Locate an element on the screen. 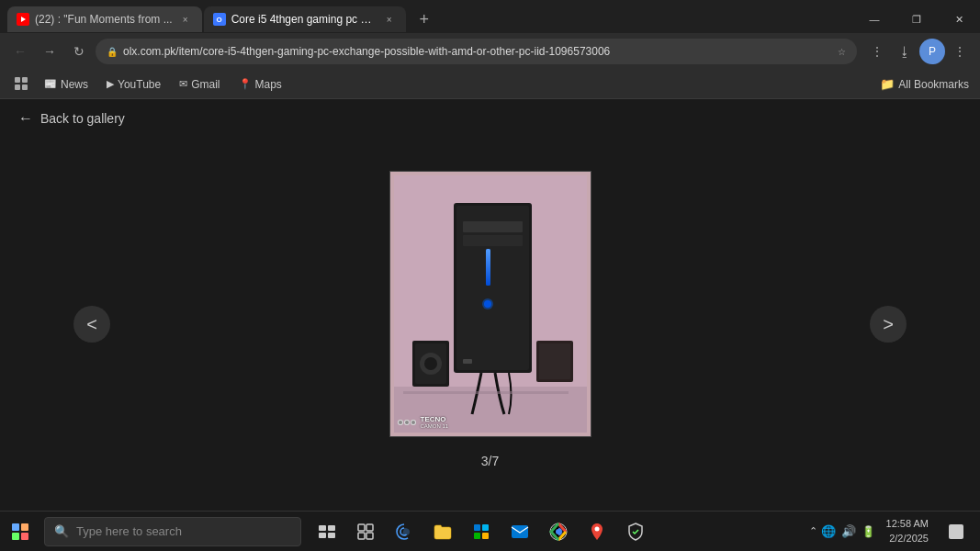  maps-taskbar-icon is located at coordinates (597, 532).